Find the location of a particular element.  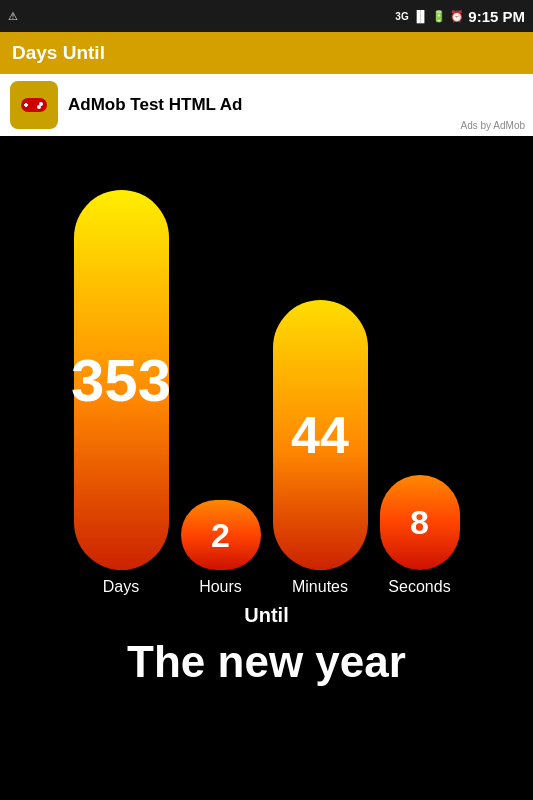

ad-icon is located at coordinates (34, 105).